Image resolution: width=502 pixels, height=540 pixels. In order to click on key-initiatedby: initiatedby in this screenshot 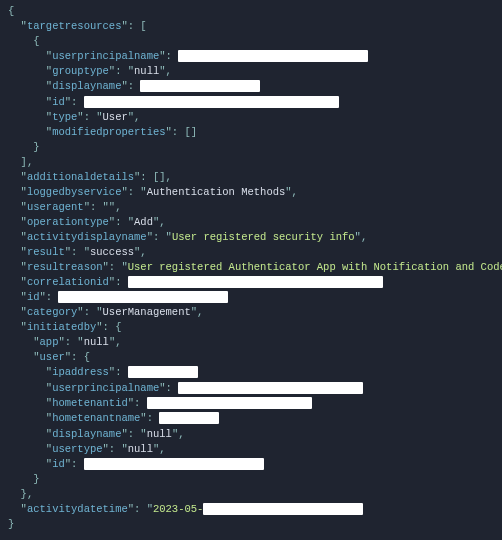, I will do `click(62, 327)`.